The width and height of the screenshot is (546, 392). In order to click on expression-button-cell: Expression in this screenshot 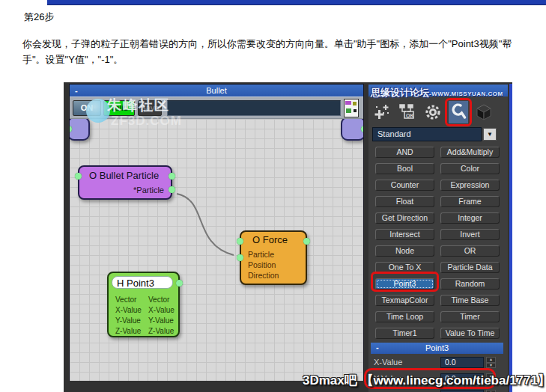, I will do `click(470, 183)`.